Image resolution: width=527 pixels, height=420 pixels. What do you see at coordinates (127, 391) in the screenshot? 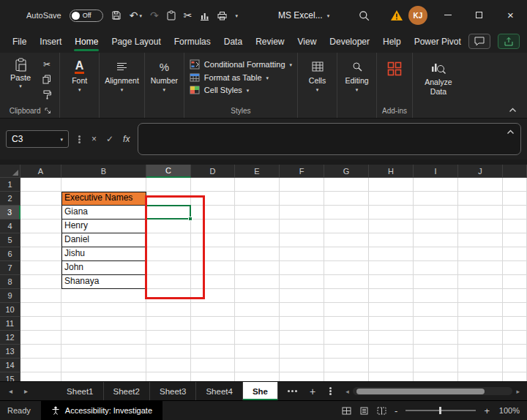
I see `sheet-tab-sheet2: Sheet2` at bounding box center [127, 391].